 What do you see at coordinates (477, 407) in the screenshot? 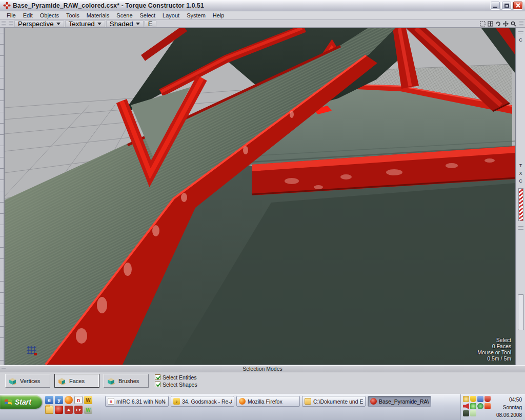
I see `tray-icons` at bounding box center [477, 407].